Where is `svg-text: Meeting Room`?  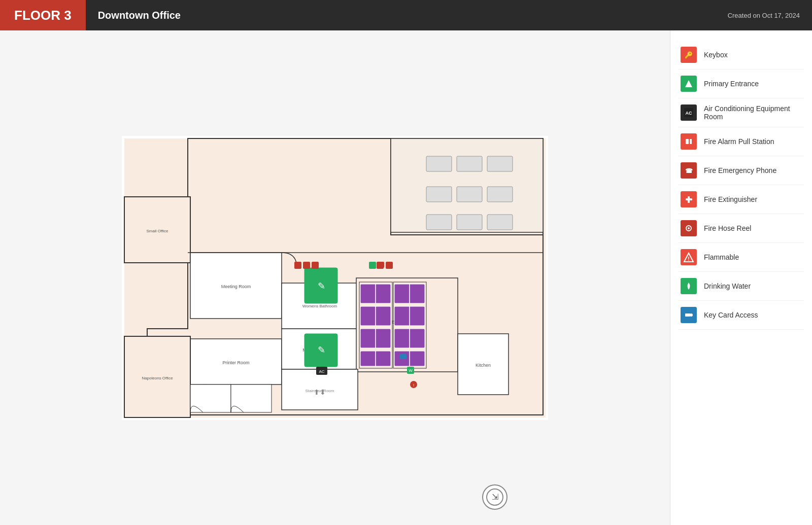
svg-text: Meeting Room is located at coordinates (236, 287).